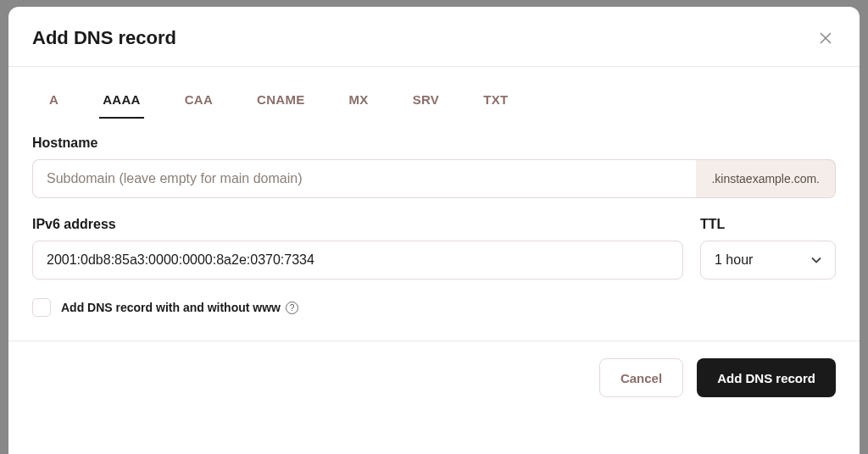 This screenshot has width=868, height=454. I want to click on ipv6-label: IPv6 address, so click(358, 224).